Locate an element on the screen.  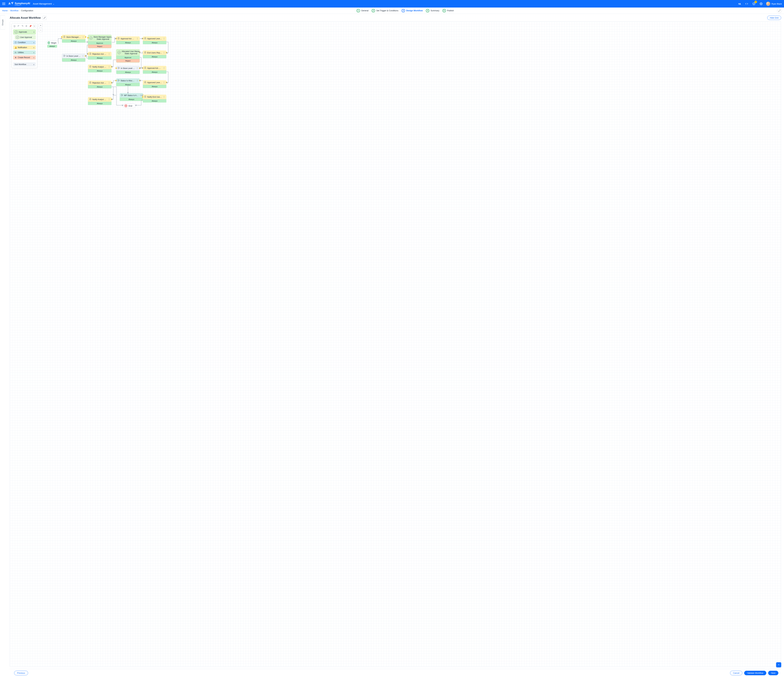
app-switcher: Asset Management ⌄ is located at coordinates (44, 4).